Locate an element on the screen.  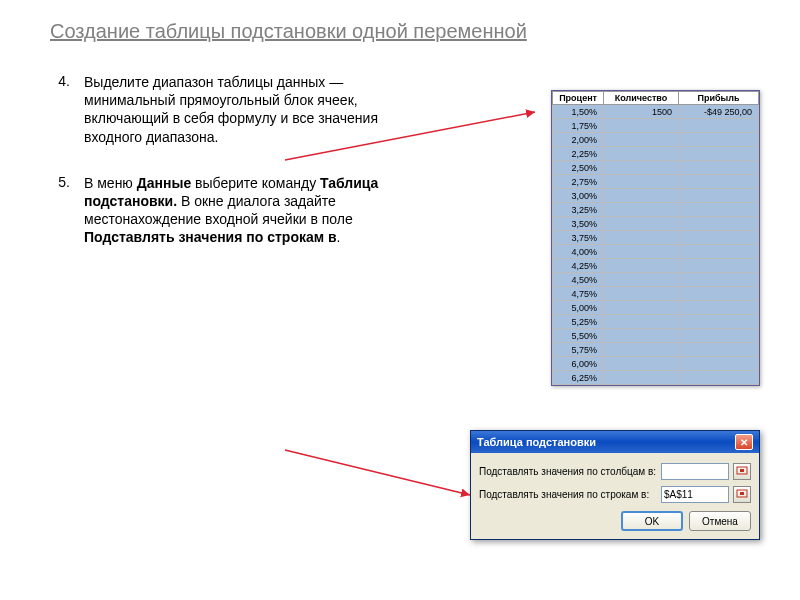
ok-button: OK is located at coordinates (652, 521).